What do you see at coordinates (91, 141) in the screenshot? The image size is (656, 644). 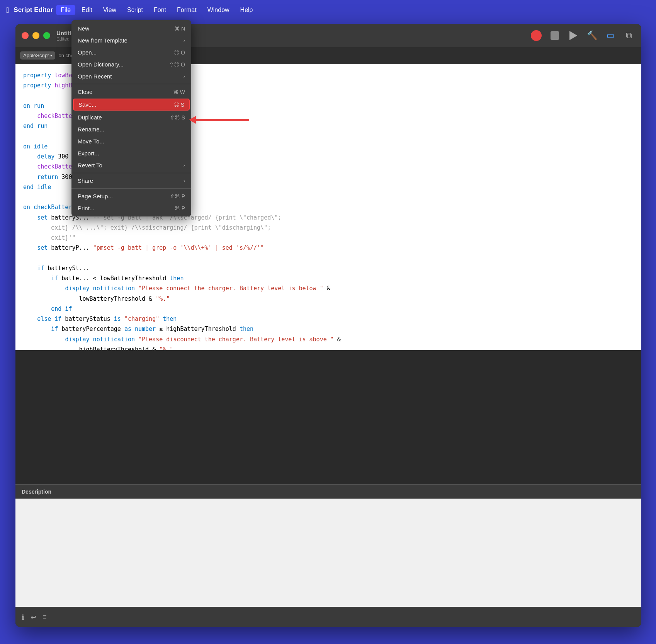 I see `menu-move-to-label: Move To...` at bounding box center [91, 141].